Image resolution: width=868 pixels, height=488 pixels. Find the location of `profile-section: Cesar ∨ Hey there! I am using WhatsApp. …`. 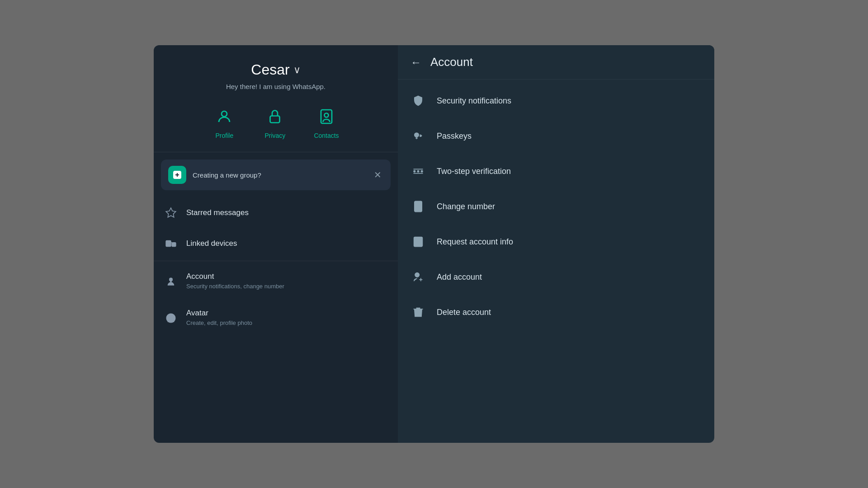

profile-section: Cesar ∨ Hey there! I am using WhatsApp. … is located at coordinates (276, 99).